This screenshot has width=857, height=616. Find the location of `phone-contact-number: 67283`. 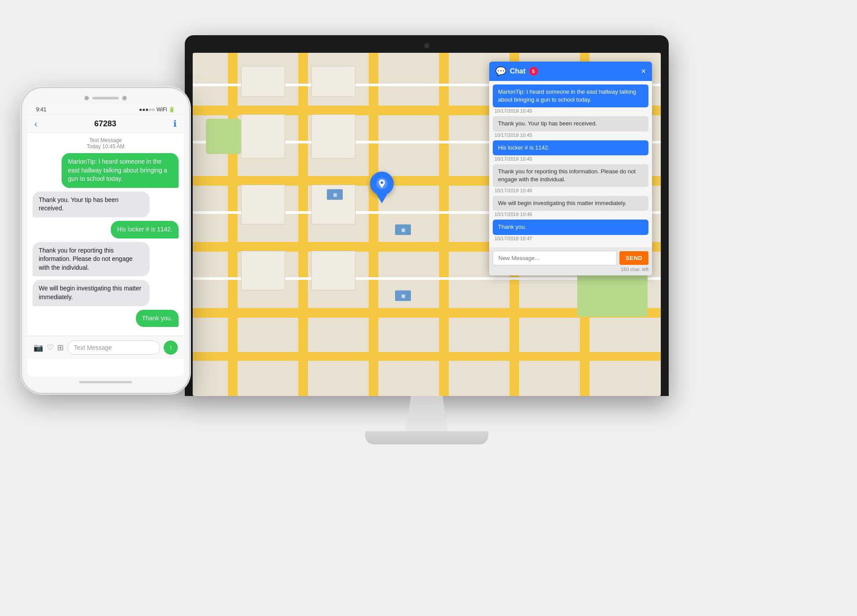

phone-contact-number: 67283 is located at coordinates (105, 124).